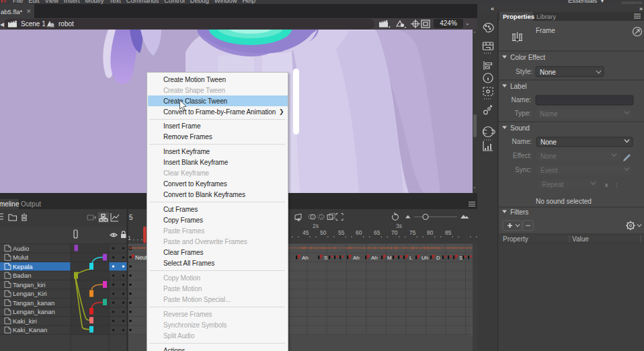  What do you see at coordinates (528, 58) in the screenshot?
I see `svg-text: Color Effect` at bounding box center [528, 58].